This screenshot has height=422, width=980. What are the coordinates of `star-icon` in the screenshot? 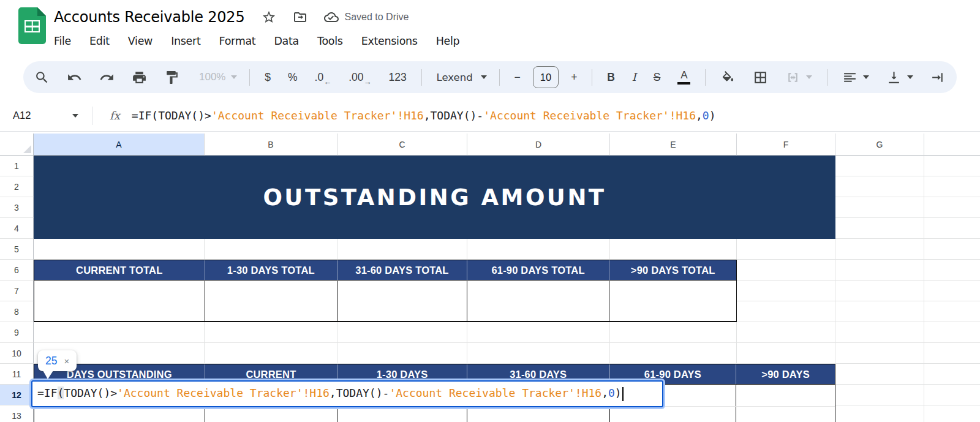 It's located at (269, 17).